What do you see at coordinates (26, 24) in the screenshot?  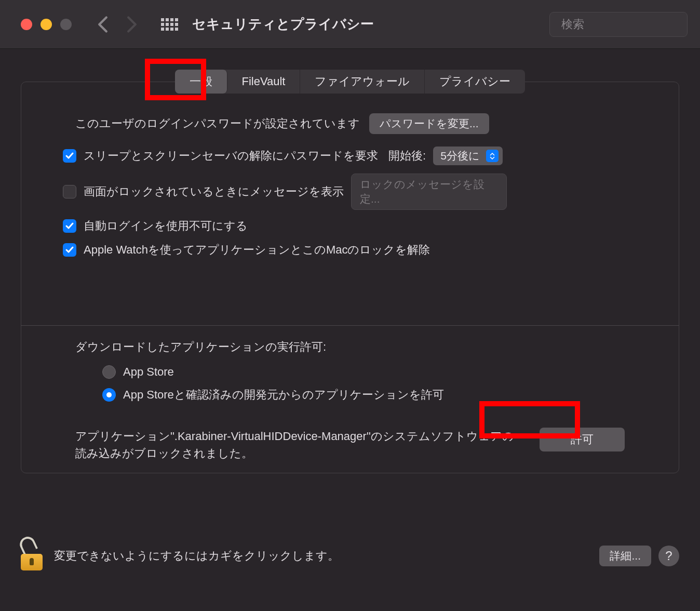 I see `close-window-button` at bounding box center [26, 24].